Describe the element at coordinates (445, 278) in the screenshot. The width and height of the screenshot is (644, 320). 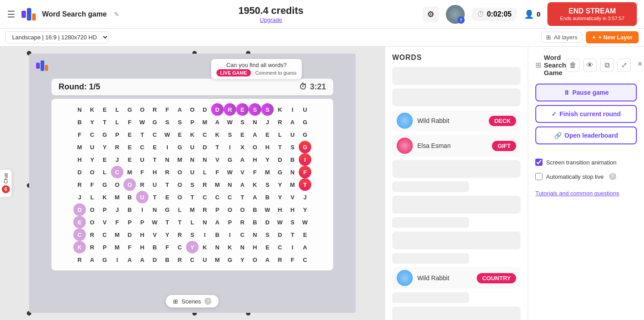
I see `word-name-country: Wild Rabbit` at that location.